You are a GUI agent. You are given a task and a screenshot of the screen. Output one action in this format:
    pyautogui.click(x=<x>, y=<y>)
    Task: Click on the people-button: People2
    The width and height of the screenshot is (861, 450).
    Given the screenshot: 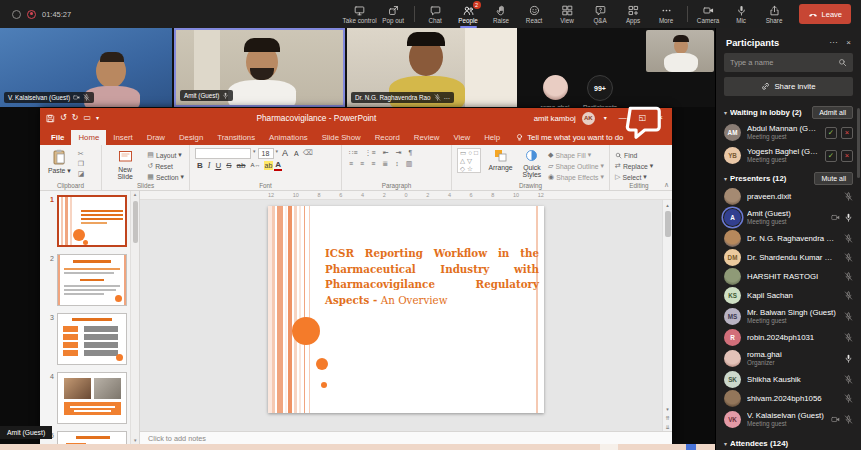 What is the action you would take?
    pyautogui.click(x=468, y=14)
    